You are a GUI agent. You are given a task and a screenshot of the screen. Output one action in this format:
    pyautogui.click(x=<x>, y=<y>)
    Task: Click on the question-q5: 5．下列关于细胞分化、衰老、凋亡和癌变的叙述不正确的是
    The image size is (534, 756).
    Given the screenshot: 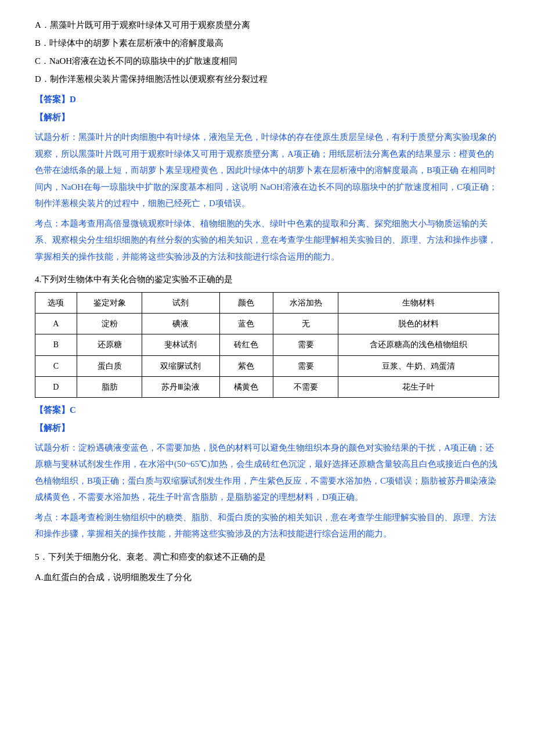 What is the action you would take?
    pyautogui.click(x=267, y=557)
    